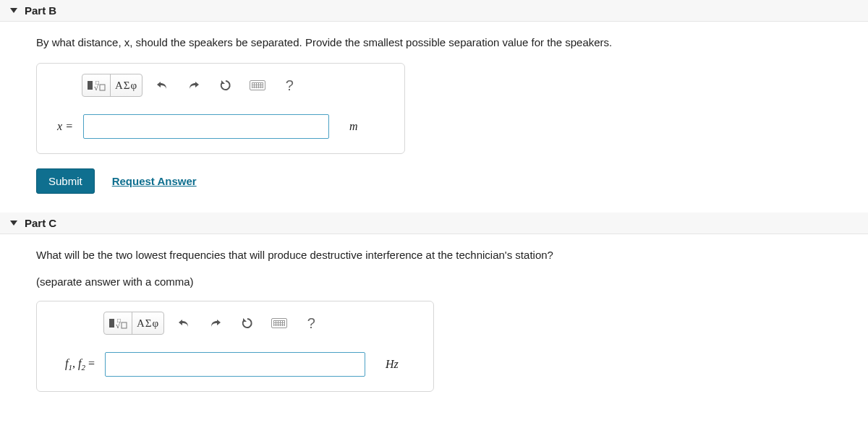 The width and height of the screenshot is (868, 428). What do you see at coordinates (41, 10) in the screenshot?
I see `part-b-title: Part B` at bounding box center [41, 10].